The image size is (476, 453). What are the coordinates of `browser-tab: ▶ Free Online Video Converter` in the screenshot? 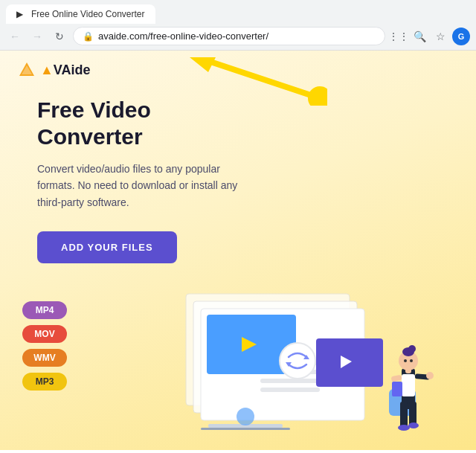 It's located at (80, 14).